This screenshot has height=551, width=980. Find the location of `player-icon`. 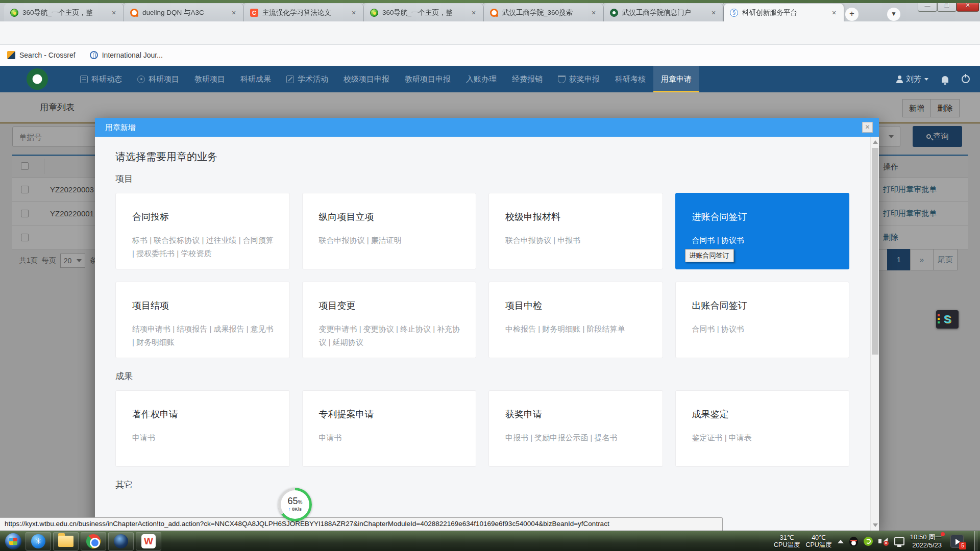

player-icon is located at coordinates (121, 541).